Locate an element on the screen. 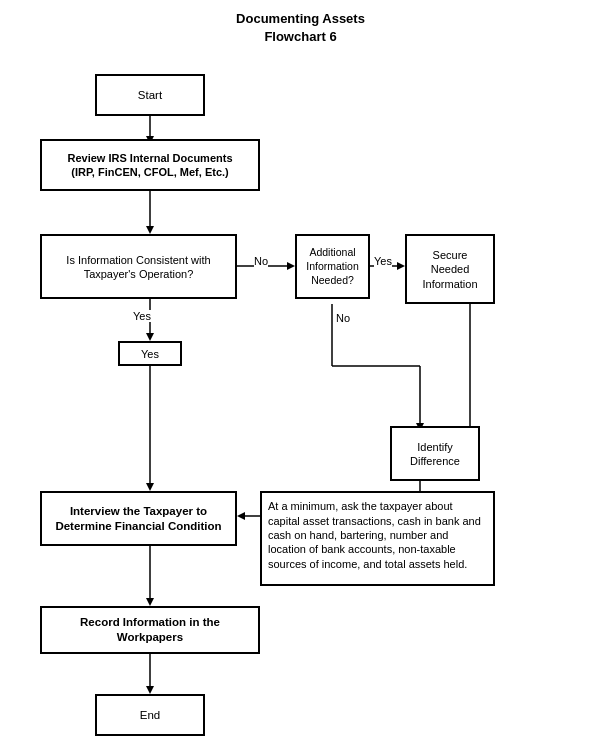 The image size is (601, 749). yes-box: Yes is located at coordinates (150, 354).